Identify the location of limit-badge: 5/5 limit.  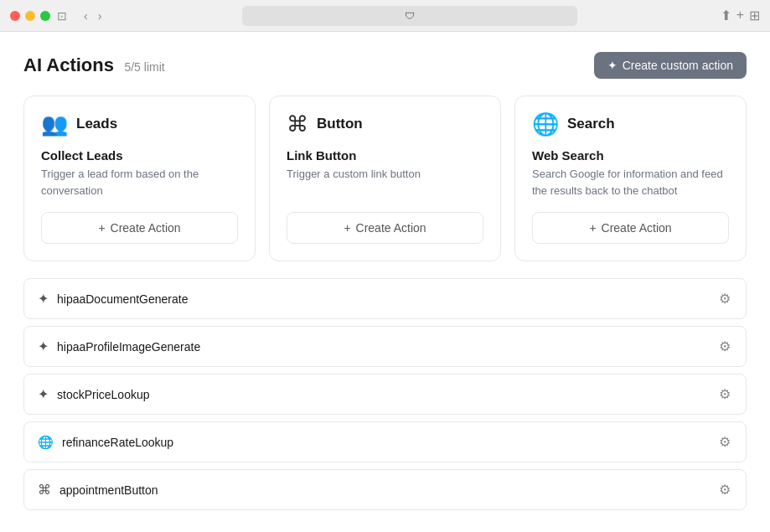
(144, 67).